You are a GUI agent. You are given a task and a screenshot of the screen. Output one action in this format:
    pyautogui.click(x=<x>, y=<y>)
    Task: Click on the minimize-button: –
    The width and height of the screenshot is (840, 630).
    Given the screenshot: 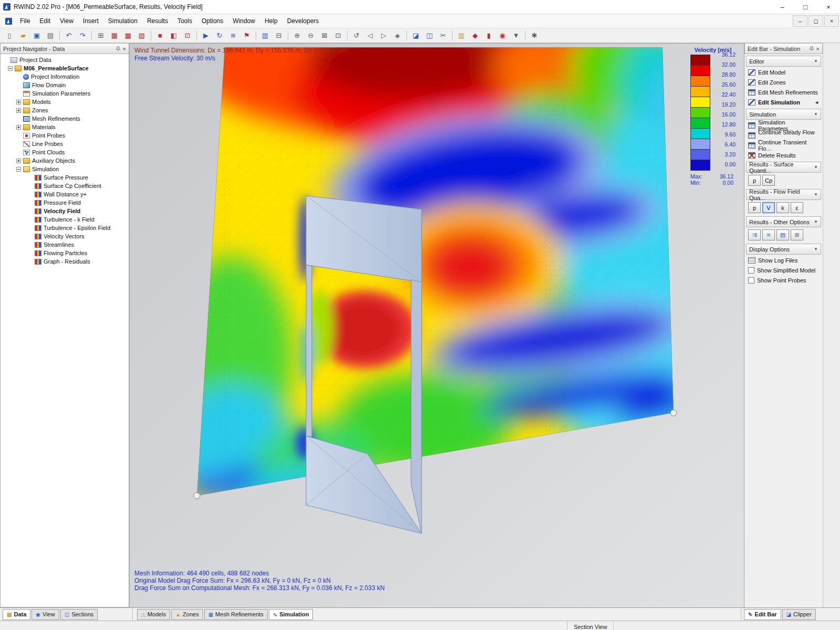 What is the action you would take?
    pyautogui.click(x=782, y=7)
    